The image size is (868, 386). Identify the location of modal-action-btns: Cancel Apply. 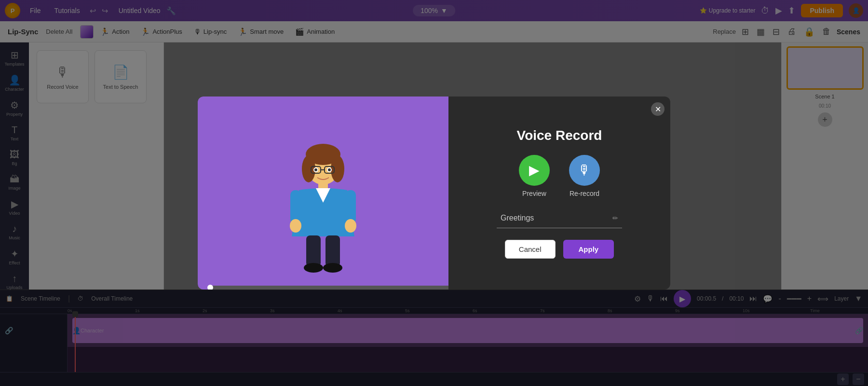
(559, 249).